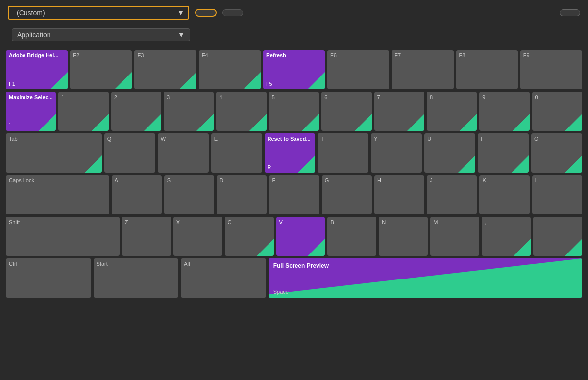  What do you see at coordinates (452, 195) in the screenshot?
I see `key-j: J` at bounding box center [452, 195].